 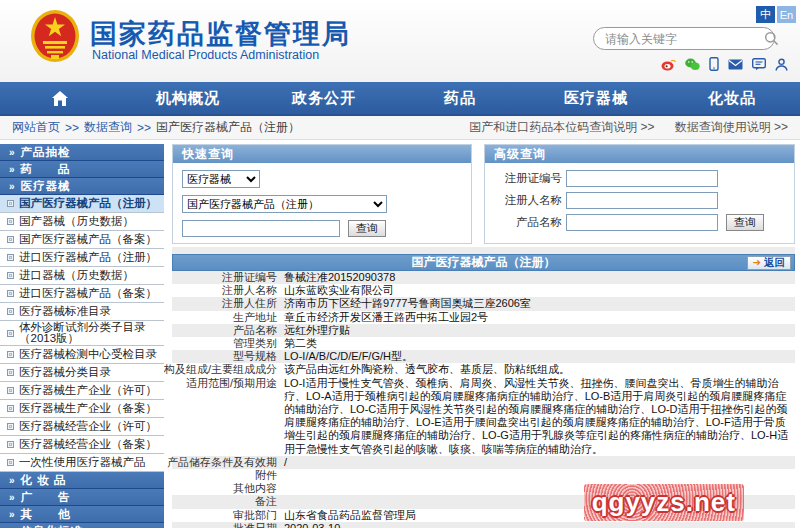 I want to click on row-value, so click(x=540, y=476).